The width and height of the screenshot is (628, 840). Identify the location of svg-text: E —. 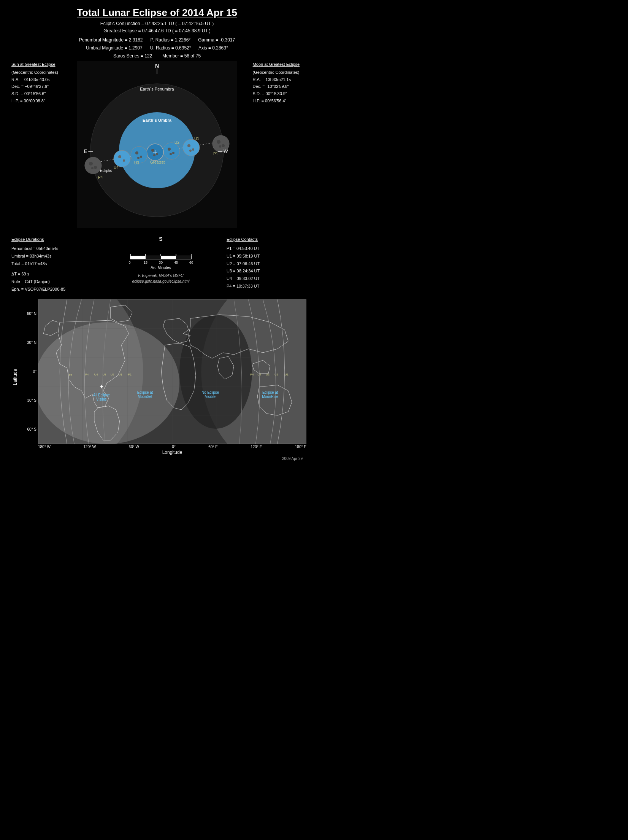
(88, 151).